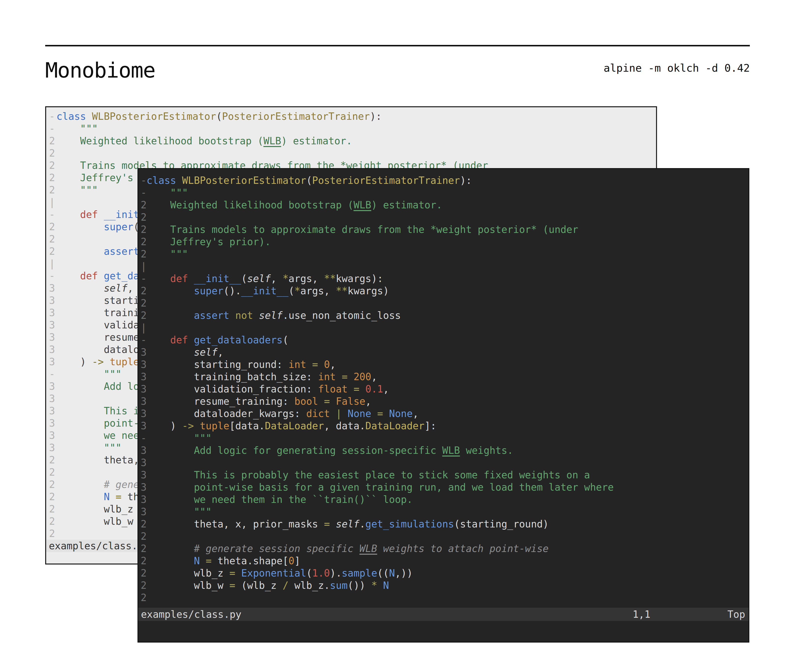  What do you see at coordinates (283, 414) in the screenshot?
I see `code-text: dataloader_kwargs: dict | None = None,` at bounding box center [283, 414].